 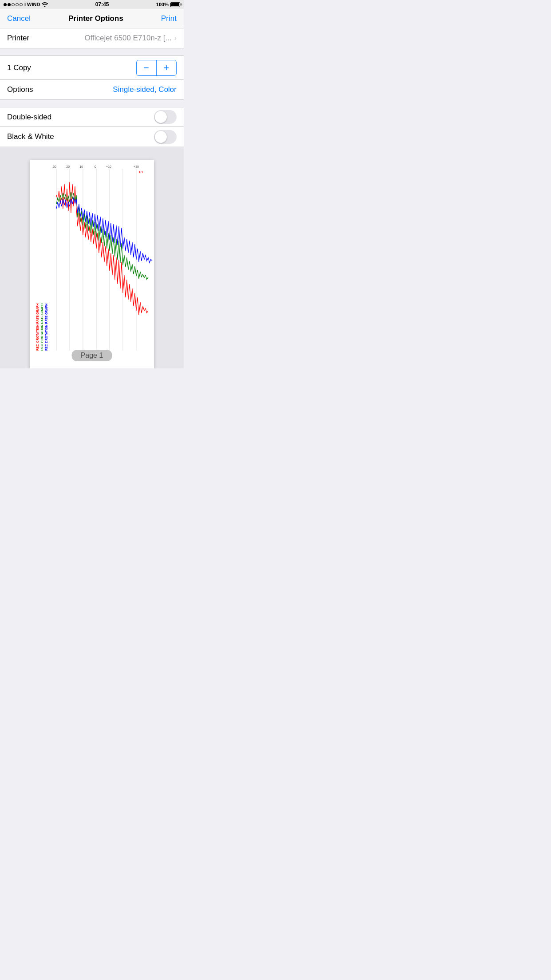 I want to click on double-sided-knob, so click(x=161, y=117).